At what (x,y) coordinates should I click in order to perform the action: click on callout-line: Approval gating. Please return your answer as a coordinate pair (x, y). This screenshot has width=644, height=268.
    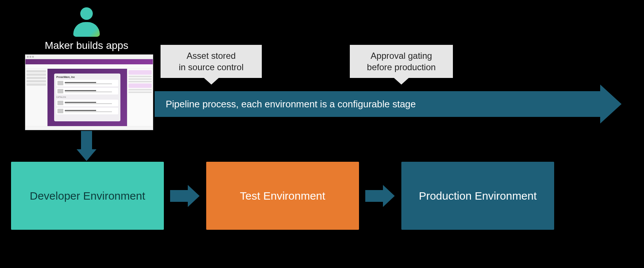
    Looking at the image, I should click on (401, 56).